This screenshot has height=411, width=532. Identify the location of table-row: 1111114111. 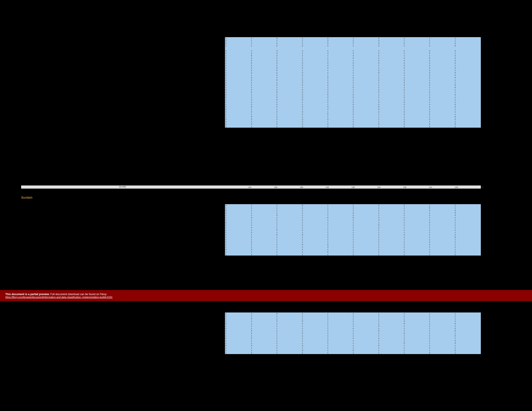
(353, 220).